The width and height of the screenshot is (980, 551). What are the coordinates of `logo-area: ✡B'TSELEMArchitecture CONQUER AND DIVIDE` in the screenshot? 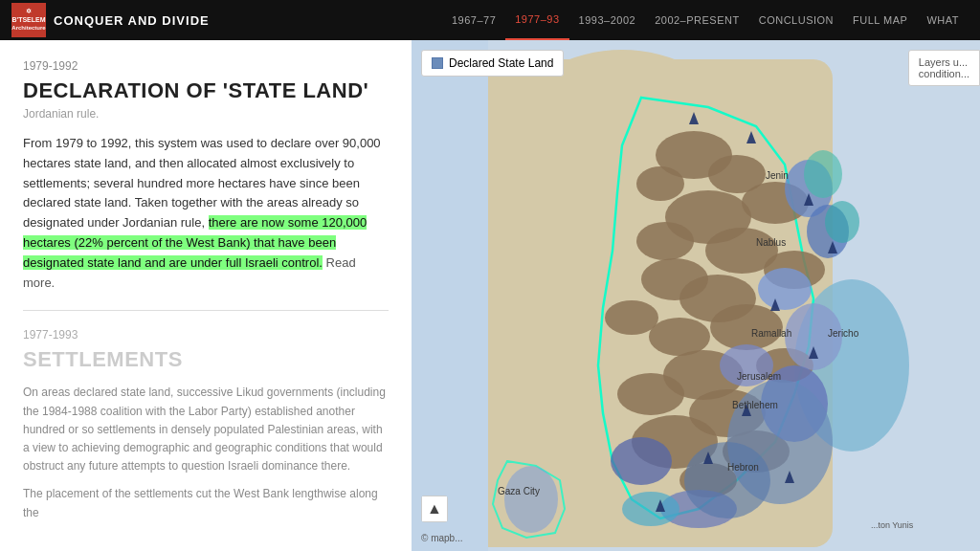 It's located at (111, 20).